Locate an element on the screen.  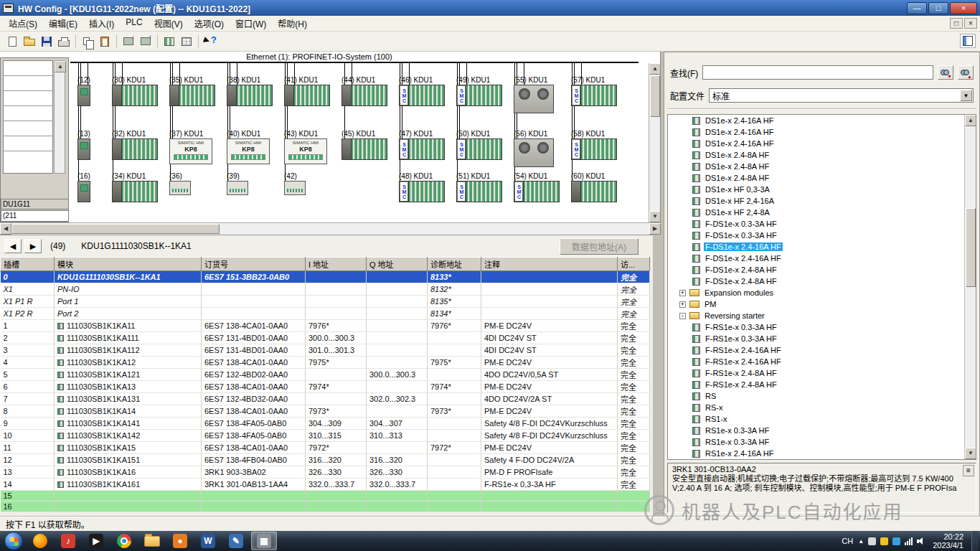
list-item is located at coordinates (28, 99).